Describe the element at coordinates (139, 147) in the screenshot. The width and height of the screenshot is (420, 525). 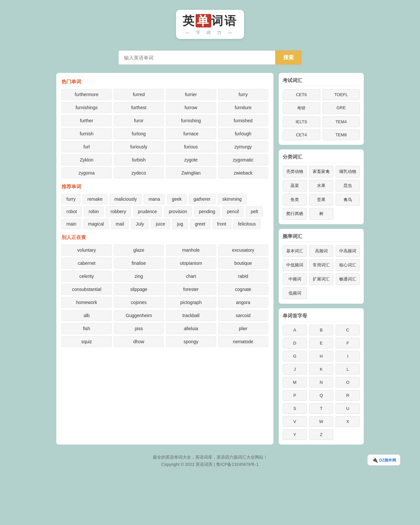
I see `hot-word-item: furiously` at that location.